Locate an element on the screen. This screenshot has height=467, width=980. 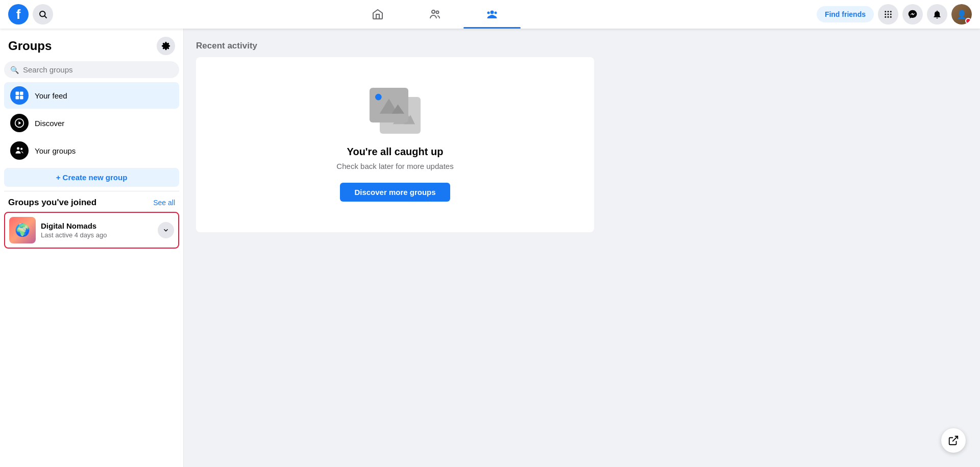
sidebar-divider is located at coordinates (92, 191).